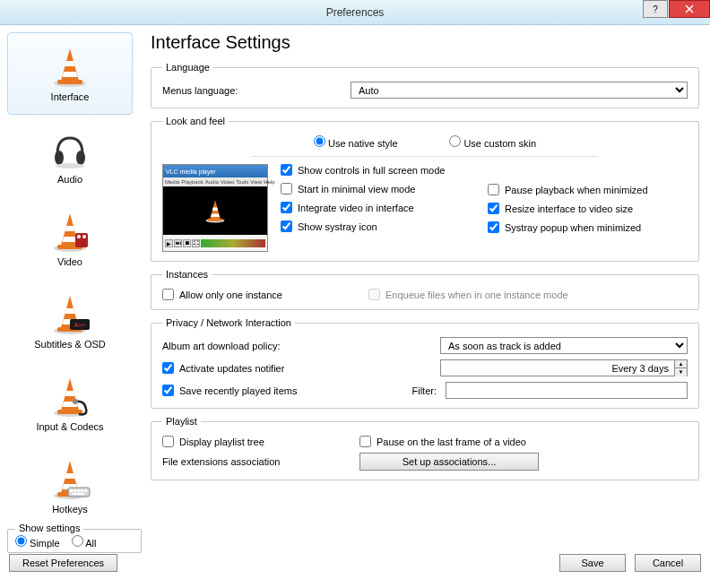  Describe the element at coordinates (215, 243) in the screenshot. I see `preview-controls: ▶⏭⏹⛶` at that location.